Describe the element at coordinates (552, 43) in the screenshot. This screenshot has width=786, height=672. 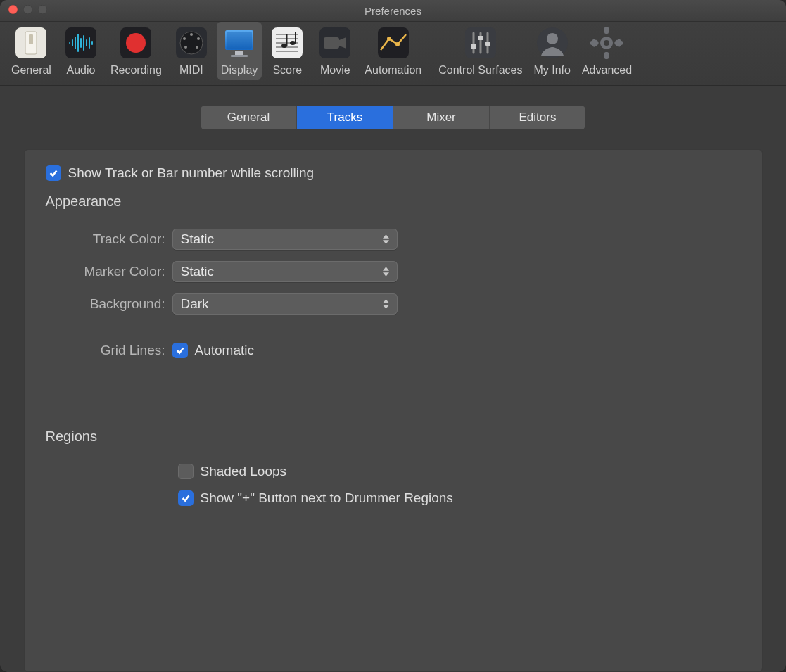
I see `my-info-icon` at that location.